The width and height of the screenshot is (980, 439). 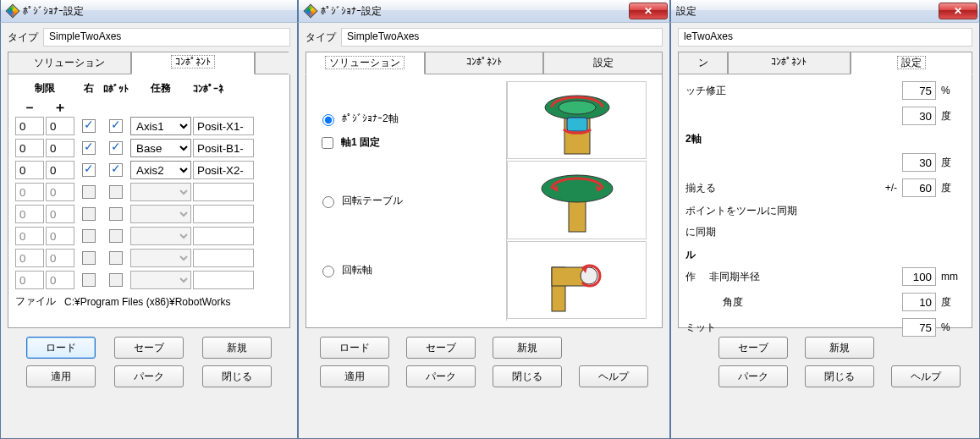 What do you see at coordinates (919, 302) in the screenshot?
I see `in-angle` at bounding box center [919, 302].